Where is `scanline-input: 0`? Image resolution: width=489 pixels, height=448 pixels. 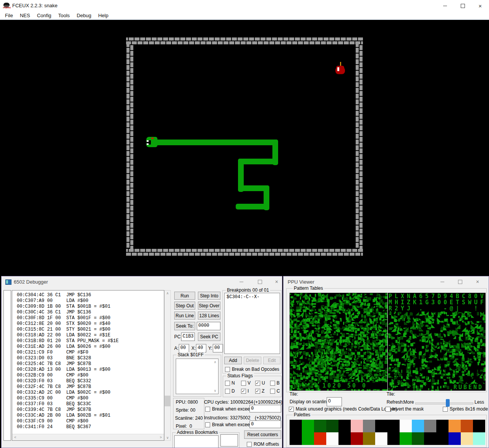 scanline-input: 0 is located at coordinates (334, 402).